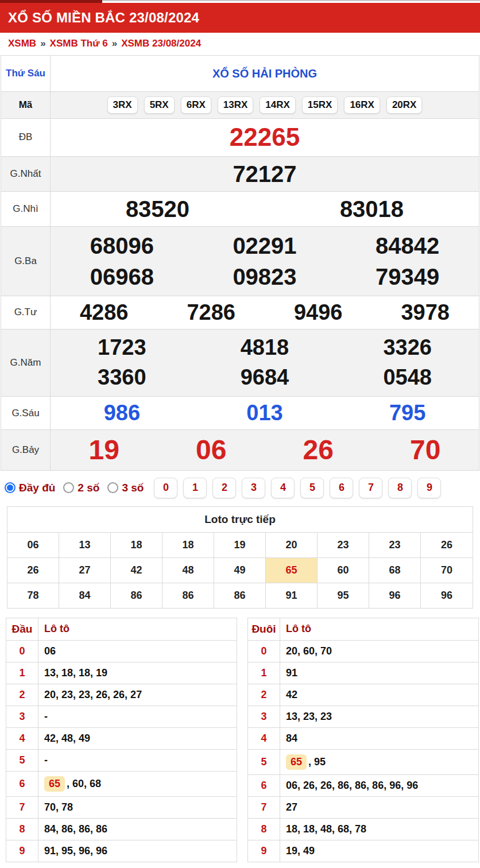  What do you see at coordinates (264, 785) in the screenshot?
I see `duoi-digit: 6` at bounding box center [264, 785].